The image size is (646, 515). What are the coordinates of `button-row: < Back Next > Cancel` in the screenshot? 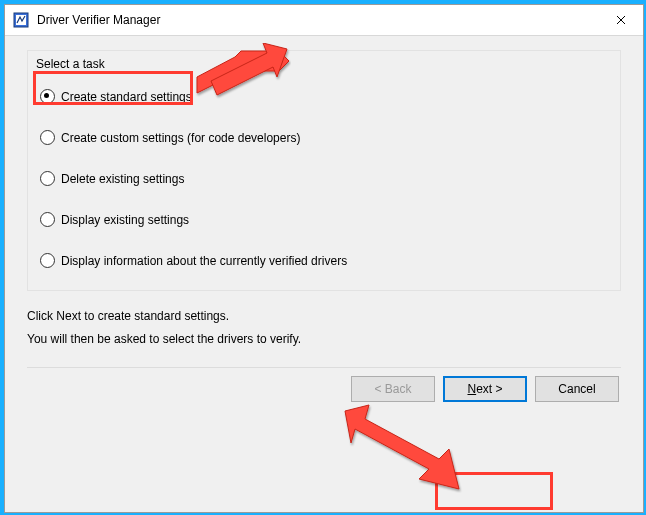 It's located at (324, 389).